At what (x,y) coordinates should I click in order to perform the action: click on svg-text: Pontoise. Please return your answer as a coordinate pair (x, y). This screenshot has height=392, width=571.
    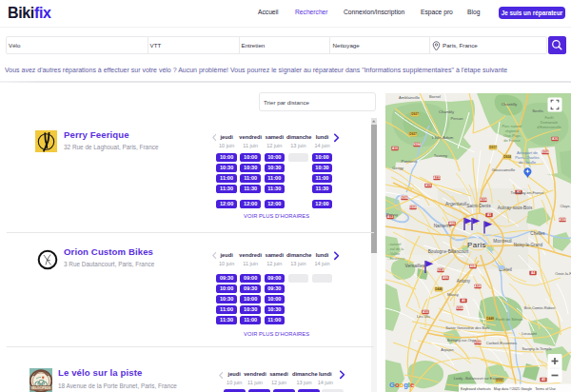
    Looking at the image, I should click on (409, 162).